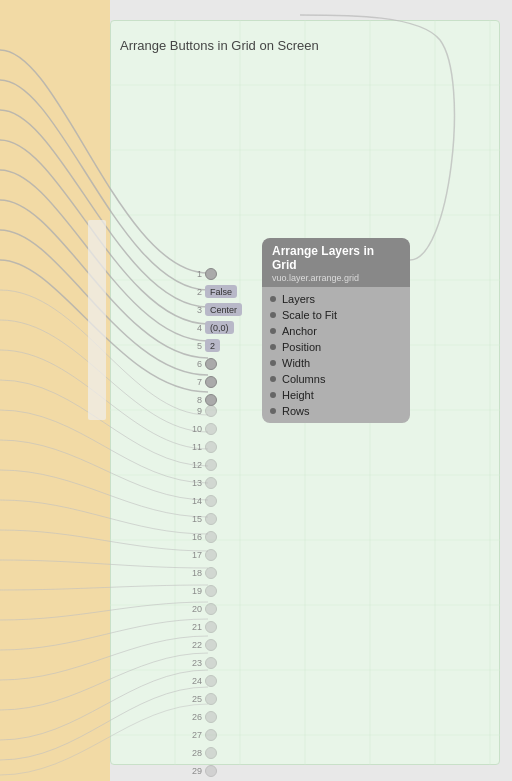 Image resolution: width=512 pixels, height=781 pixels. I want to click on node-ports: Layers Scale to Fit Anchor Position Widt…, so click(336, 355).